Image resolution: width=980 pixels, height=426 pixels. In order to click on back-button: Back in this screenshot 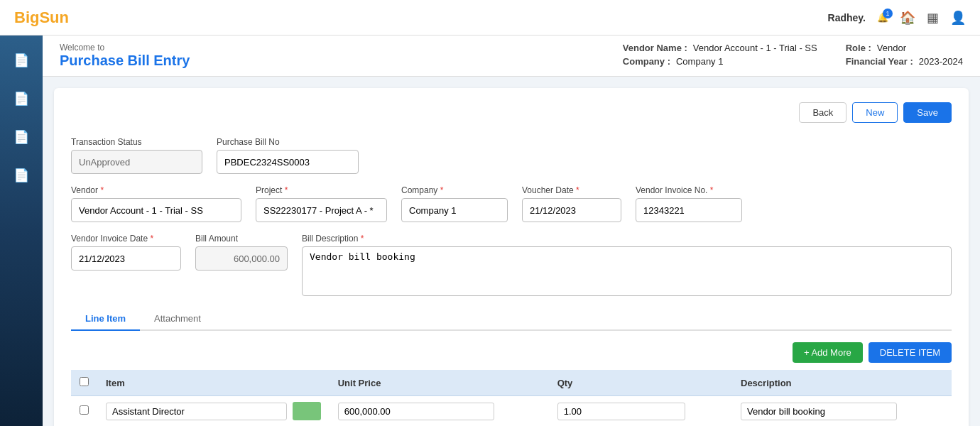, I will do `click(822, 112)`.